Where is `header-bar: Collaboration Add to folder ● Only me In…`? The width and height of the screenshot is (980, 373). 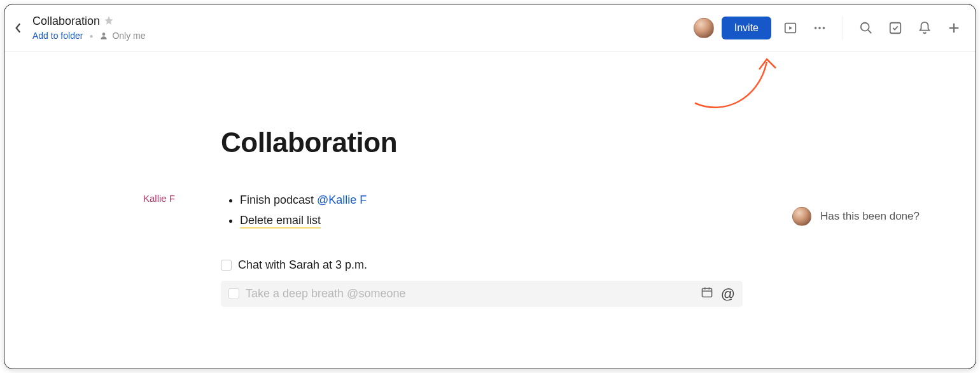 header-bar: Collaboration Add to folder ● Only me In… is located at coordinates (490, 28).